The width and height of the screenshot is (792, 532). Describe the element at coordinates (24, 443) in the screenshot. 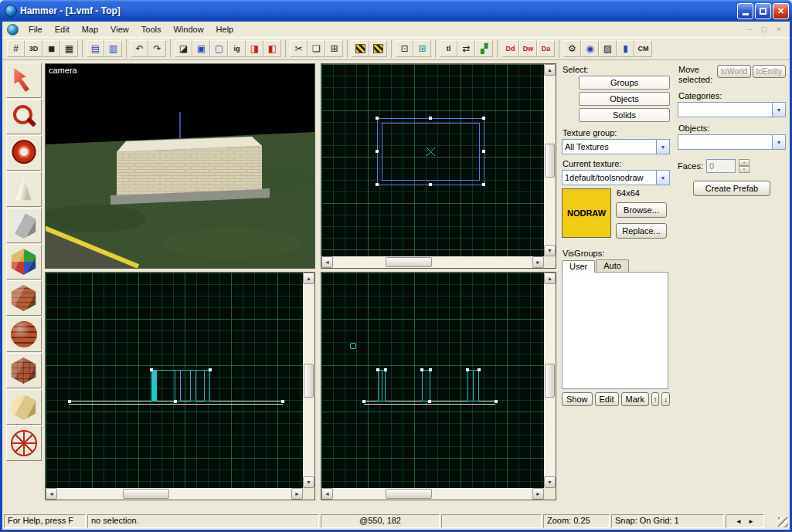

I see `vertex-tool-button` at that location.